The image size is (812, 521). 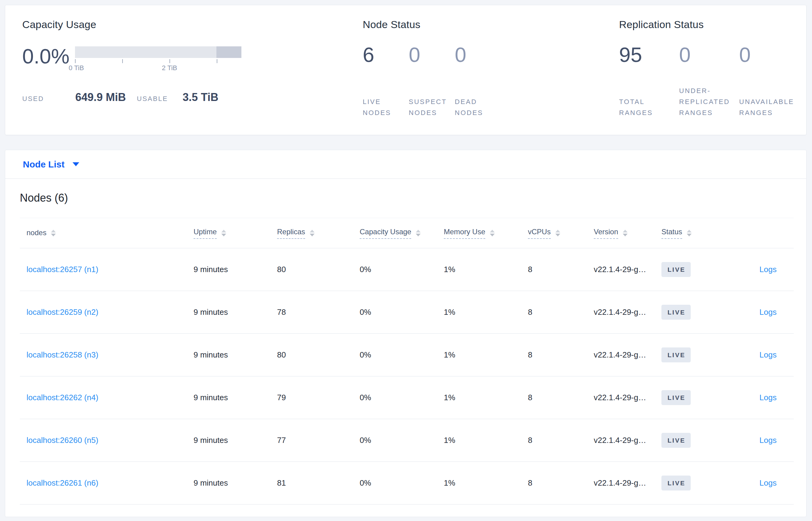 I want to click on column-header-version: Version, so click(x=627, y=233).